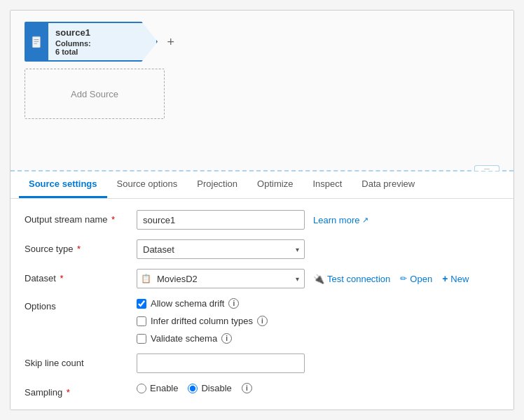 This screenshot has width=524, height=420. I want to click on external-link-icon: ↗, so click(366, 220).